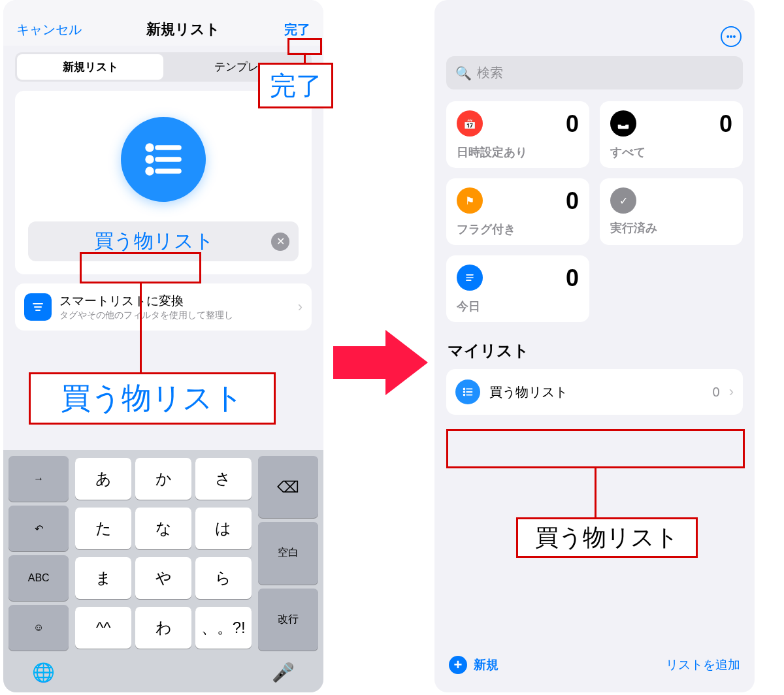  What do you see at coordinates (163, 307) in the screenshot?
I see `smart-list-row: スマートリストに変換 タグやその他のフィルタを使用して整理し ›` at bounding box center [163, 307].